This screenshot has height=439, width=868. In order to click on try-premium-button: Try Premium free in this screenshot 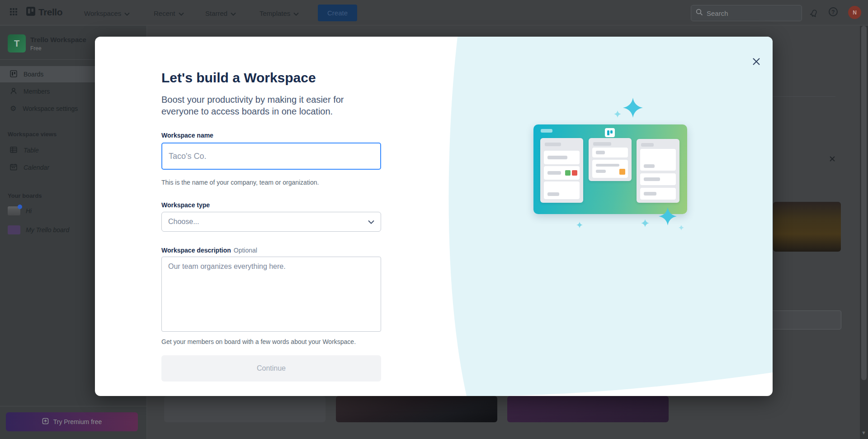, I will do `click(72, 422)`.